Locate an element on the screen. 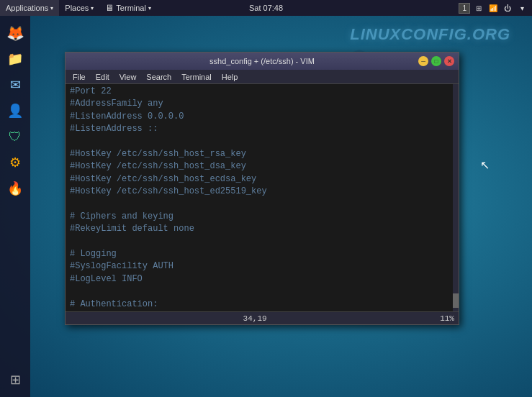 The height and width of the screenshot is (397, 532). mouse-cursor: ↖ is located at coordinates (484, 165).